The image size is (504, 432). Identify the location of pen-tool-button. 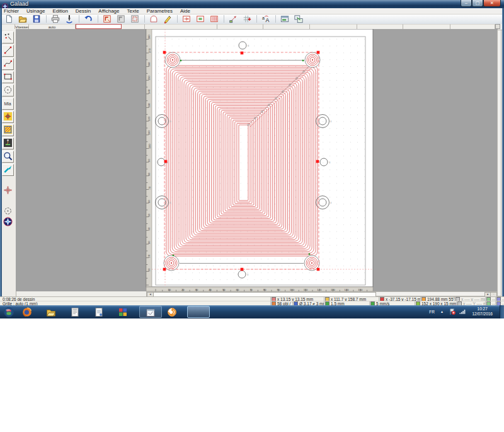
(168, 19).